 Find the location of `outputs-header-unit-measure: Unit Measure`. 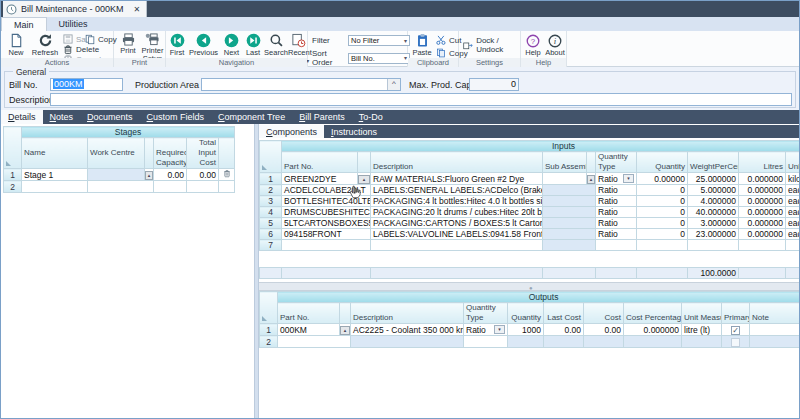

outputs-header-unit-measure: Unit Measure is located at coordinates (702, 314).